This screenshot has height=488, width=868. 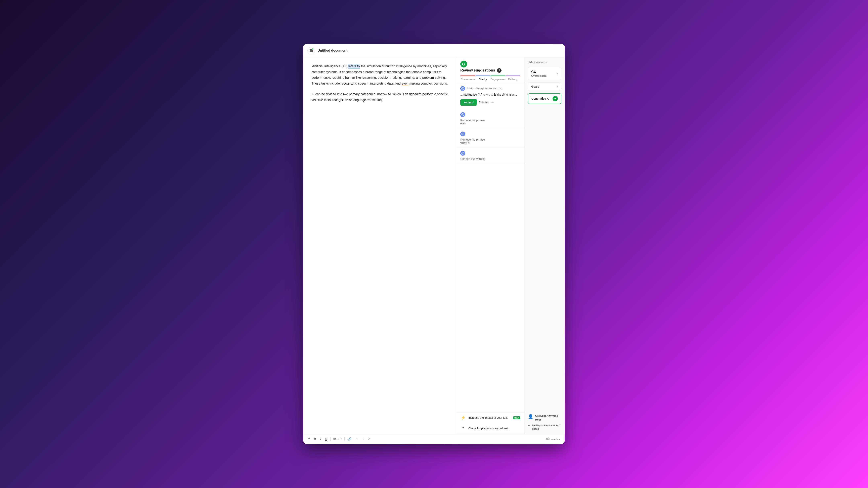 What do you see at coordinates (332, 51) in the screenshot?
I see `document-title: Untitled document` at bounding box center [332, 51].